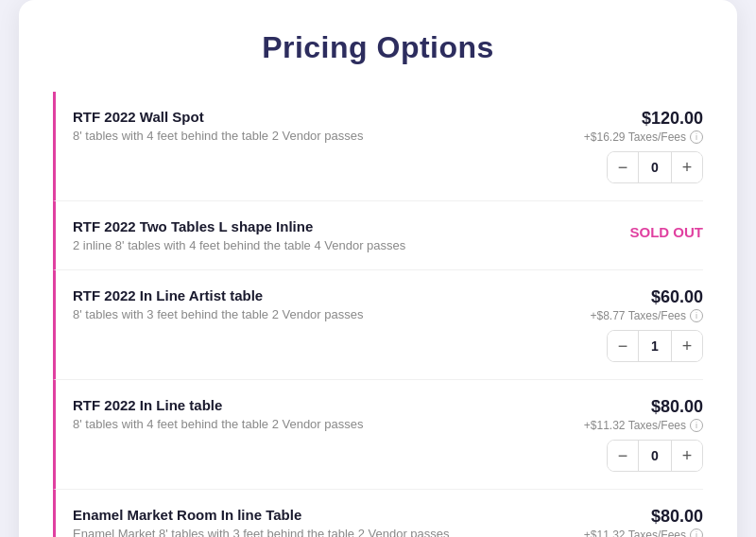 The width and height of the screenshot is (756, 537). I want to click on quantity-value: 1, so click(655, 346).